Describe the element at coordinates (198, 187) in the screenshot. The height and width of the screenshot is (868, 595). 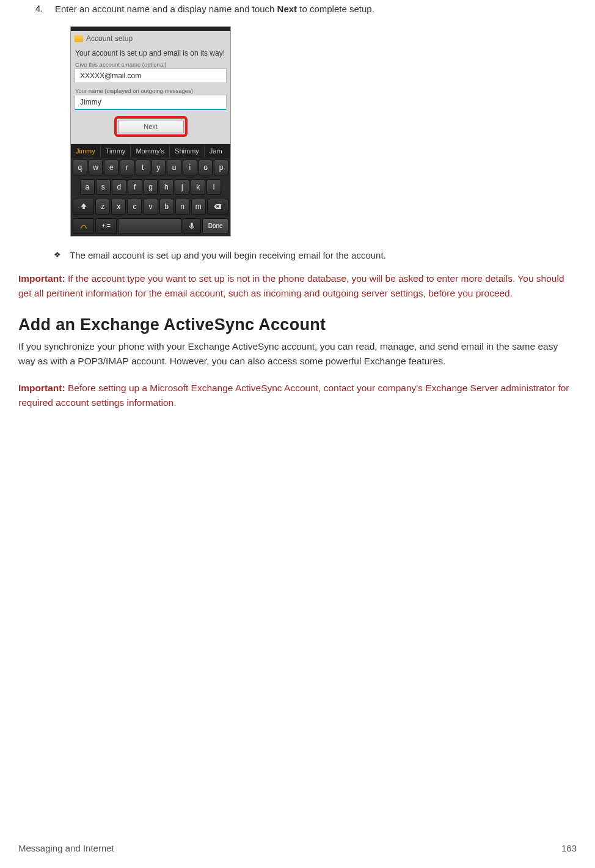
I see `key: k` at that location.